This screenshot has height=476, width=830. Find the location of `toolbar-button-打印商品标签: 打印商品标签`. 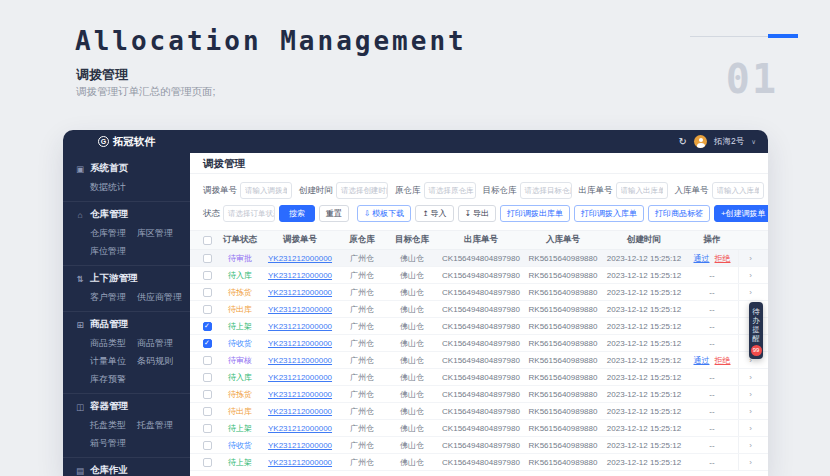

toolbar-button-打印商品标签: 打印商品标签 is located at coordinates (679, 214).